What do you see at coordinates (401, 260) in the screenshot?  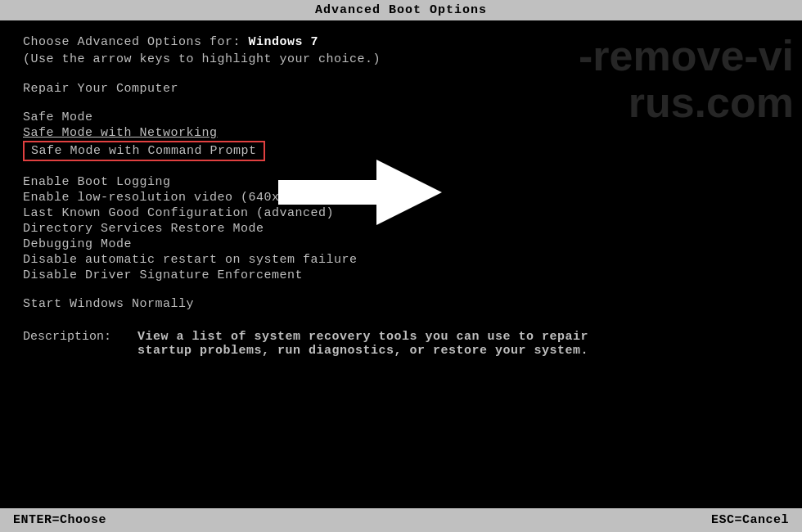 I see `menu-disable-restart: Disable automatic restart on system fail…` at bounding box center [401, 260].